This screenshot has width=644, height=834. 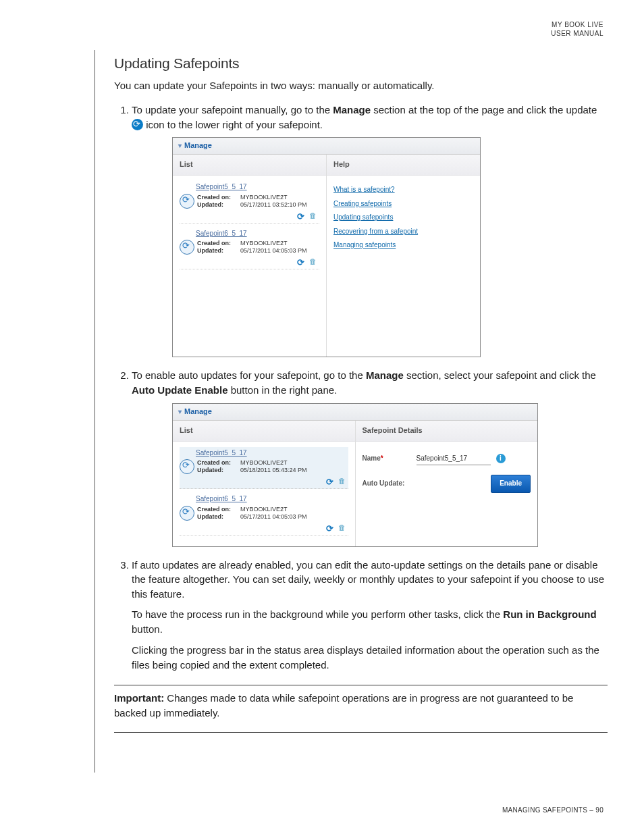 What do you see at coordinates (577, 24) in the screenshot?
I see `doc-header-line1: MY BOOK LIVE` at bounding box center [577, 24].